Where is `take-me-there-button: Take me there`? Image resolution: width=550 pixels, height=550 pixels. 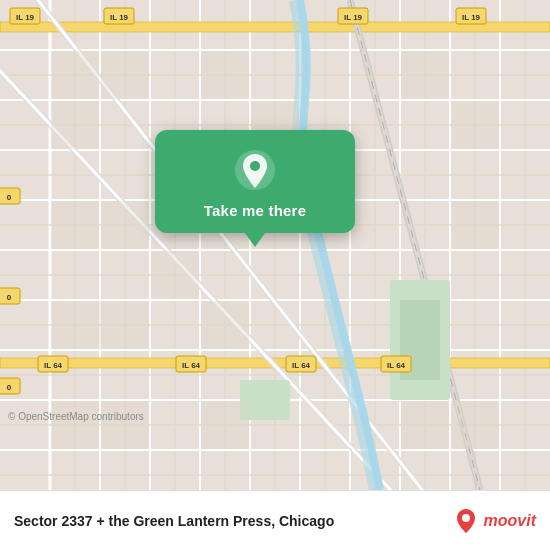
take-me-there-button: Take me there is located at coordinates (255, 210).